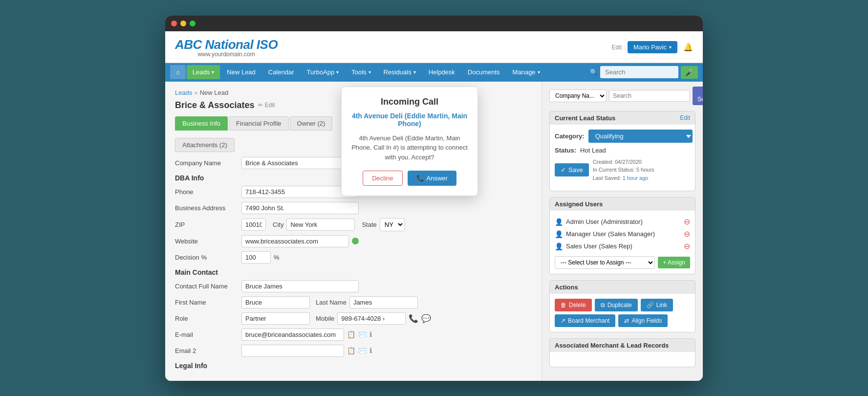 This screenshot has height=396, width=868. Describe the element at coordinates (650, 96) in the screenshot. I see `rp-search-input` at that location.